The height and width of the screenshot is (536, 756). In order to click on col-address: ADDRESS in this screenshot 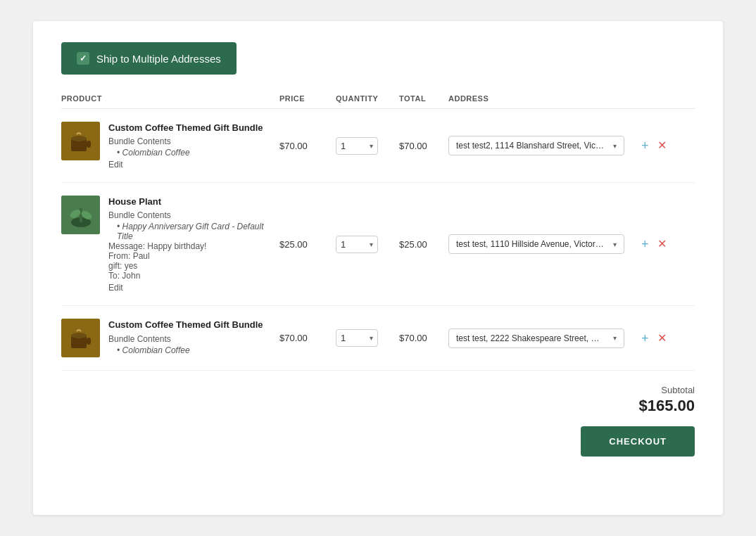, I will do `click(540, 98)`.